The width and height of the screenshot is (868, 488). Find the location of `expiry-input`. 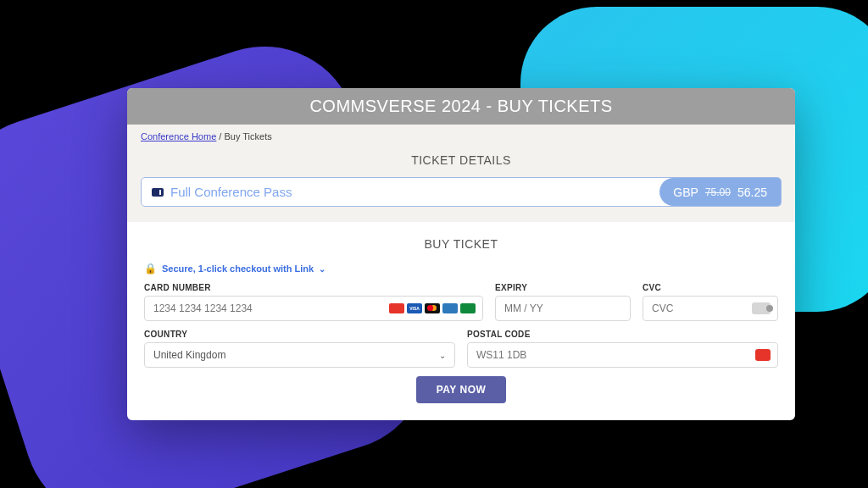

expiry-input is located at coordinates (563, 308).